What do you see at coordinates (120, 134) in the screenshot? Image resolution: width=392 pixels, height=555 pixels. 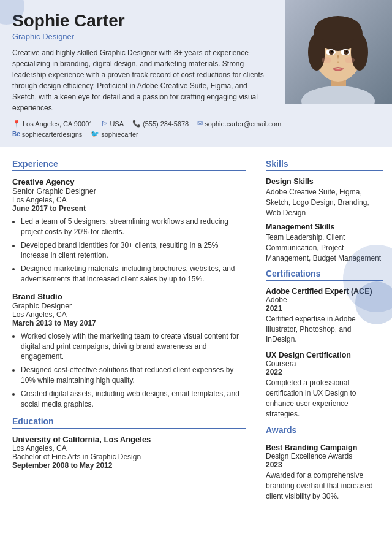 I see `social-twitter-text: sophiecarter` at bounding box center [120, 134].